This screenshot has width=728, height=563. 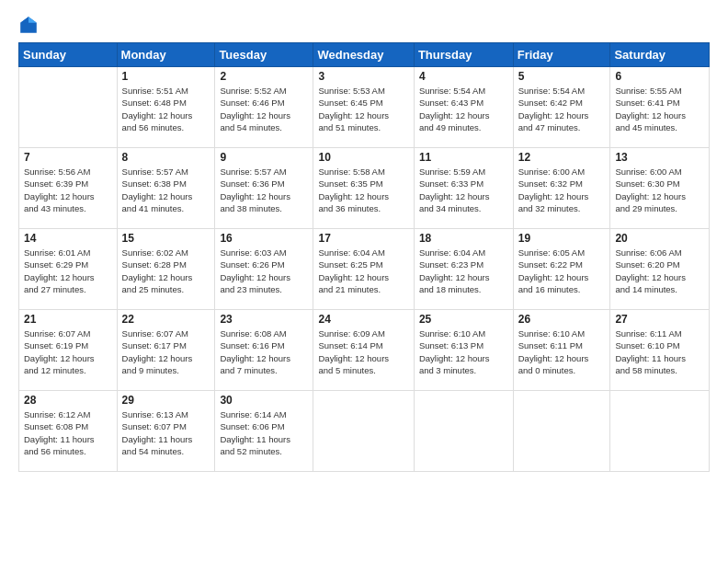 I want to click on day-number: 8, so click(x=166, y=157).